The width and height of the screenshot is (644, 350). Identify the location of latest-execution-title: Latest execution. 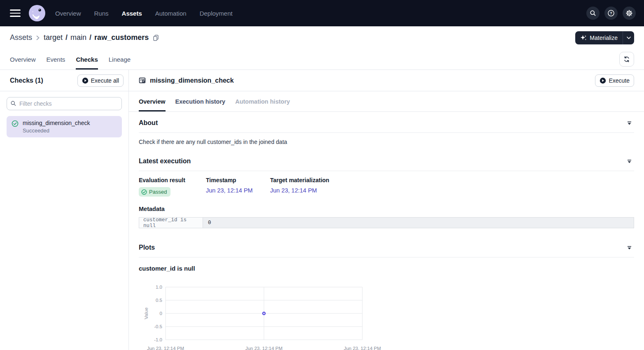
(165, 161).